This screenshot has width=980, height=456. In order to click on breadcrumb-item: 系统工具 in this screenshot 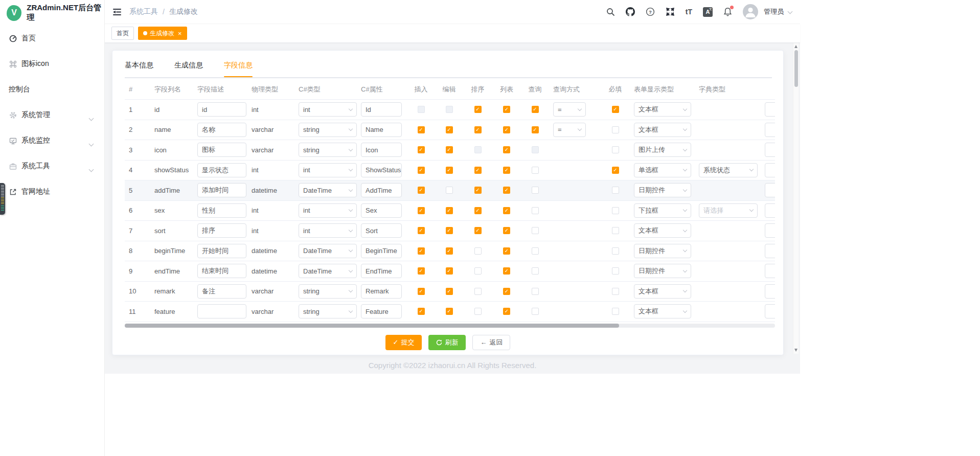, I will do `click(144, 12)`.